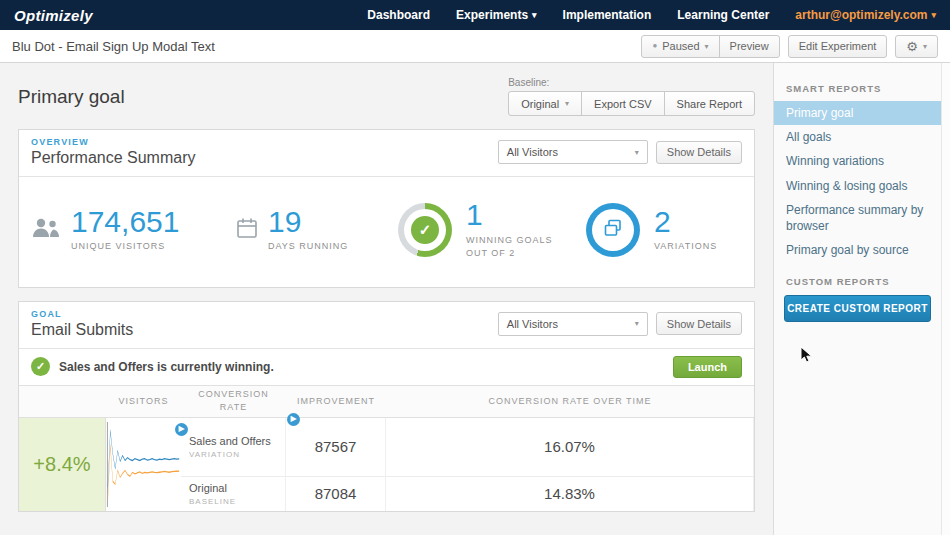 This screenshot has height=535, width=950. I want to click on overview-title: Performance Summary, so click(114, 158).